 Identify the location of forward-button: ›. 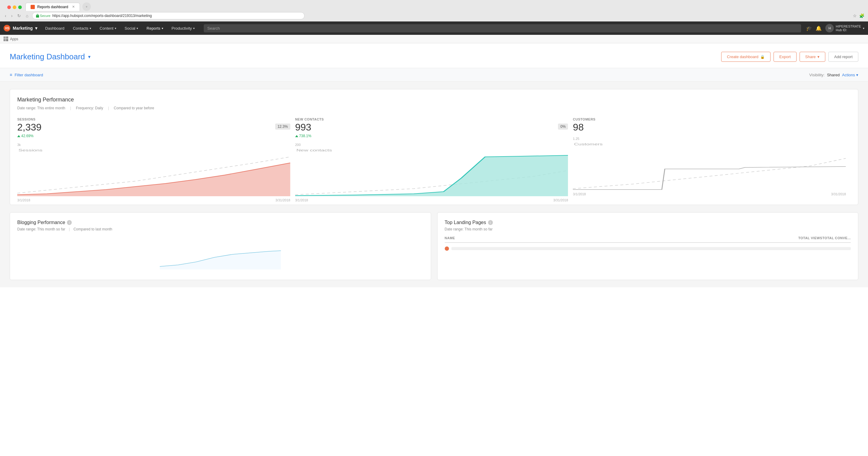
(12, 16).